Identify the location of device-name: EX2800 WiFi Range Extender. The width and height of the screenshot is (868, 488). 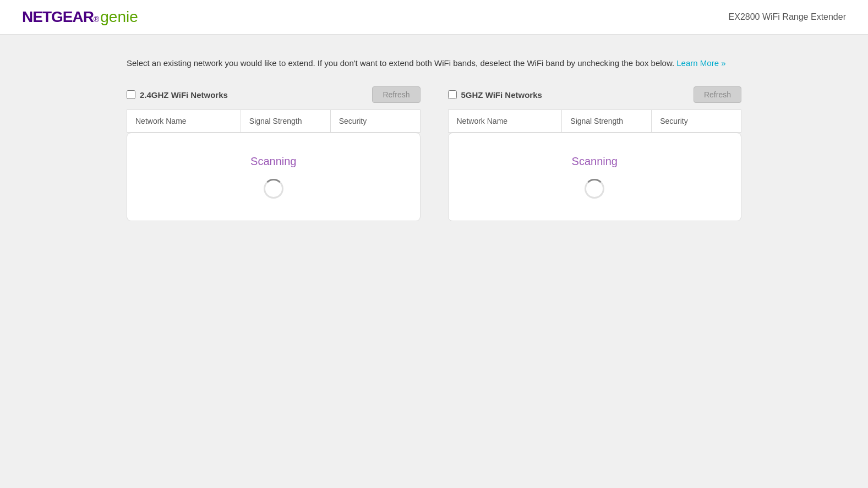
(787, 17).